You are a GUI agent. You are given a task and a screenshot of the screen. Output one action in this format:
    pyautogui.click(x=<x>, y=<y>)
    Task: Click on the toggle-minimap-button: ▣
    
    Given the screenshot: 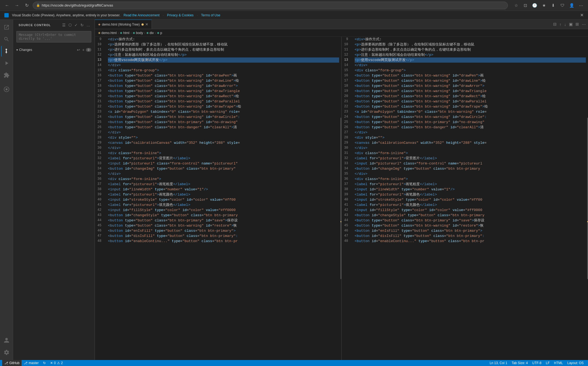 What is the action you would take?
    pyautogui.click(x=571, y=24)
    